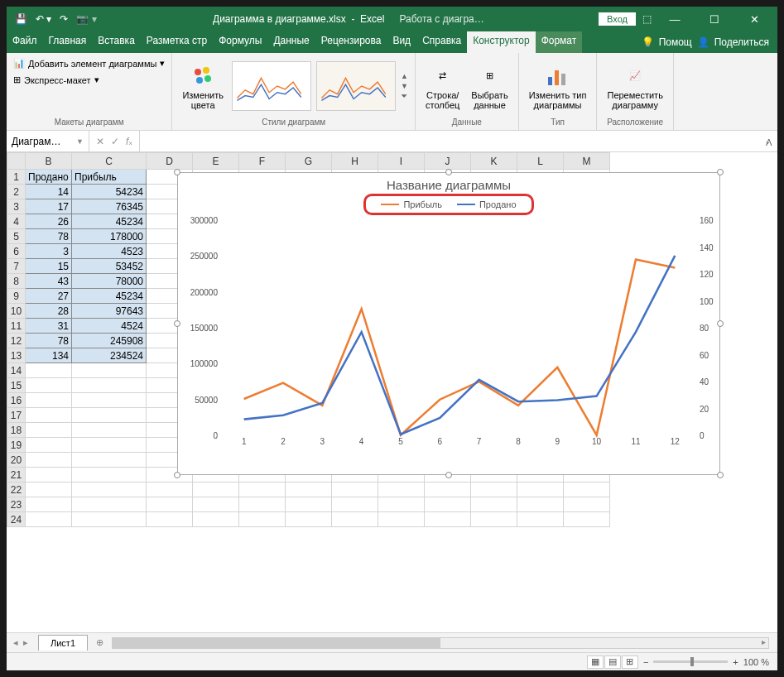 The width and height of the screenshot is (784, 677). Describe the element at coordinates (49, 222) in the screenshot. I see `cell: 26` at that location.